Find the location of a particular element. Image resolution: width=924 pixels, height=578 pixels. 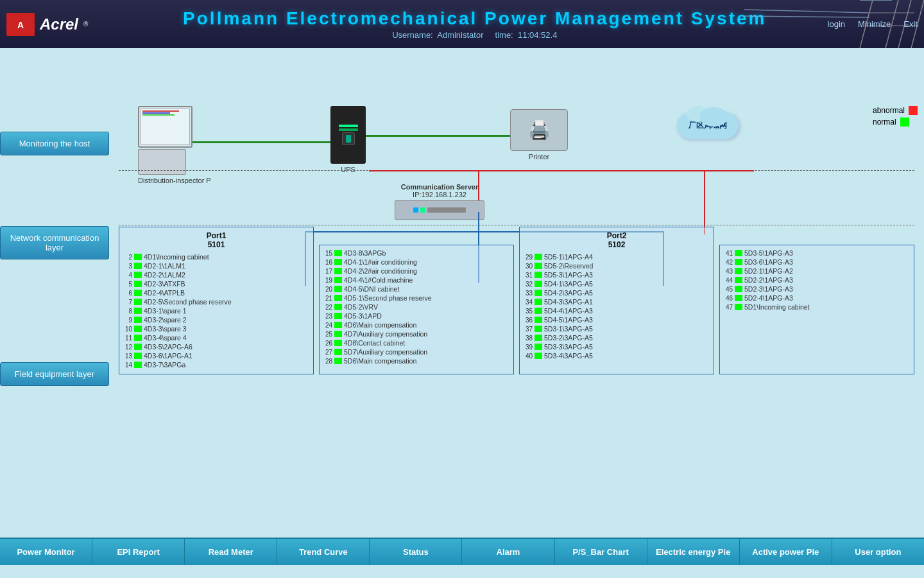

logo-reg: ® is located at coordinates (86, 24).